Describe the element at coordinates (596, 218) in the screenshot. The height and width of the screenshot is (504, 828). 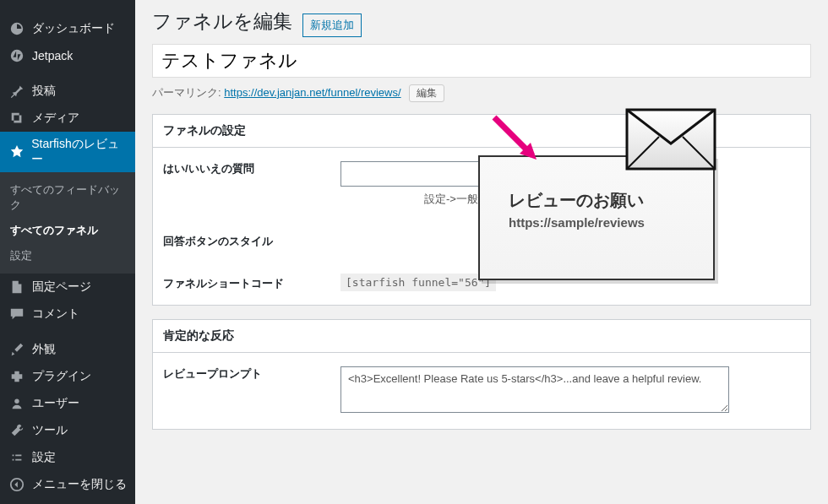
I see `annotation-card: レビューのお願い https://sample/reviews` at that location.